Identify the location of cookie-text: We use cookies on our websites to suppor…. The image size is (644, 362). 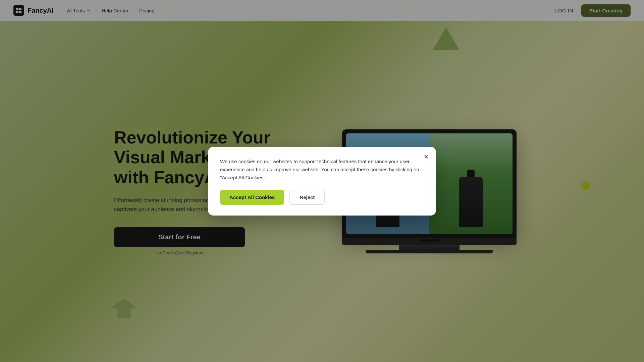
(322, 170).